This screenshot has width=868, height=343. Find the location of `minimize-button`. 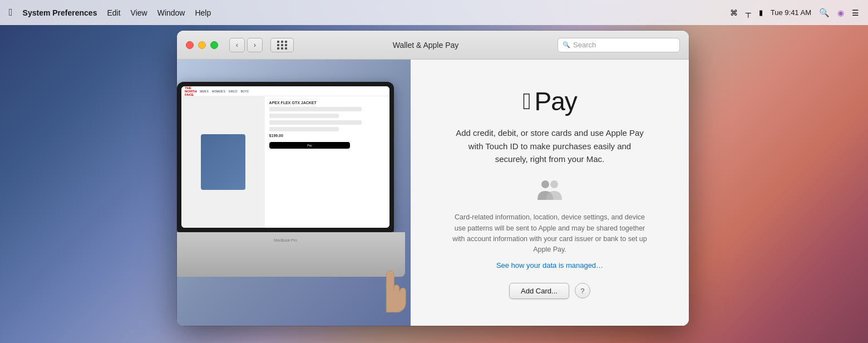

minimize-button is located at coordinates (202, 45).